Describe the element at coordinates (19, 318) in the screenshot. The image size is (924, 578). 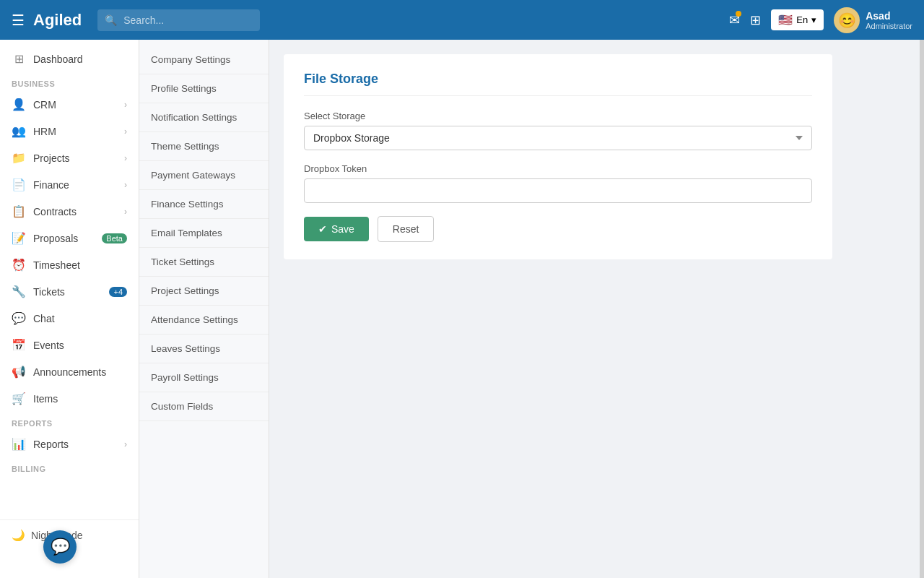
I see `chat-icon: 💬` at that location.